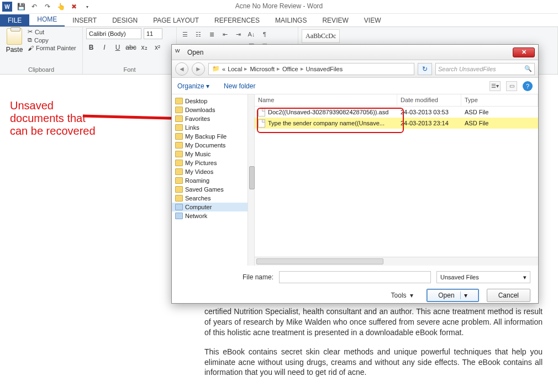 Image resolution: width=558 pixels, height=392 pixels. Describe the element at coordinates (14, 41) in the screenshot. I see `paste-button: Paste` at that location.